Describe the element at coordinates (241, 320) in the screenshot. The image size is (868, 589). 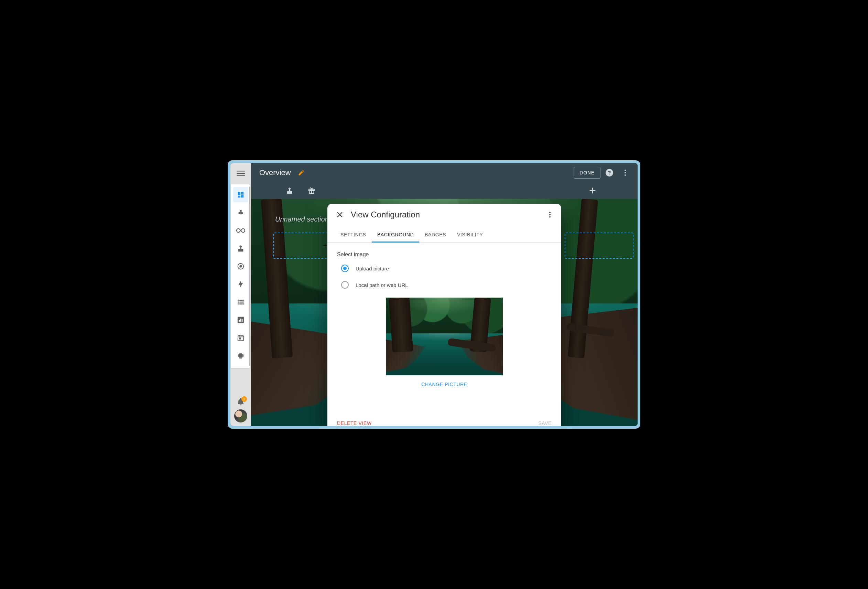
I see `sidebar-item-stats` at that location.